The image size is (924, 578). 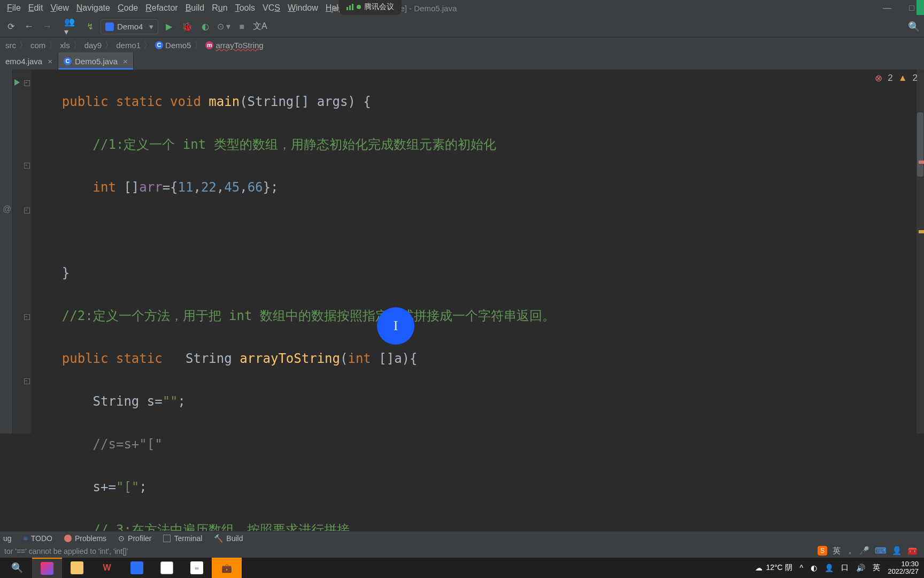 I want to click on tab-label: Demo5.java, so click(x=96, y=61).